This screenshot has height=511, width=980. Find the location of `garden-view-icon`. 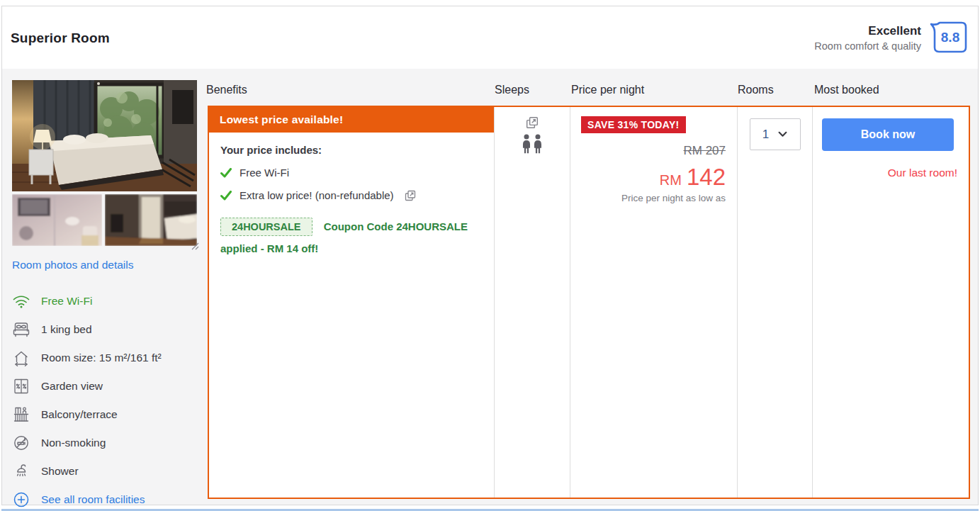

garden-view-icon is located at coordinates (21, 386).